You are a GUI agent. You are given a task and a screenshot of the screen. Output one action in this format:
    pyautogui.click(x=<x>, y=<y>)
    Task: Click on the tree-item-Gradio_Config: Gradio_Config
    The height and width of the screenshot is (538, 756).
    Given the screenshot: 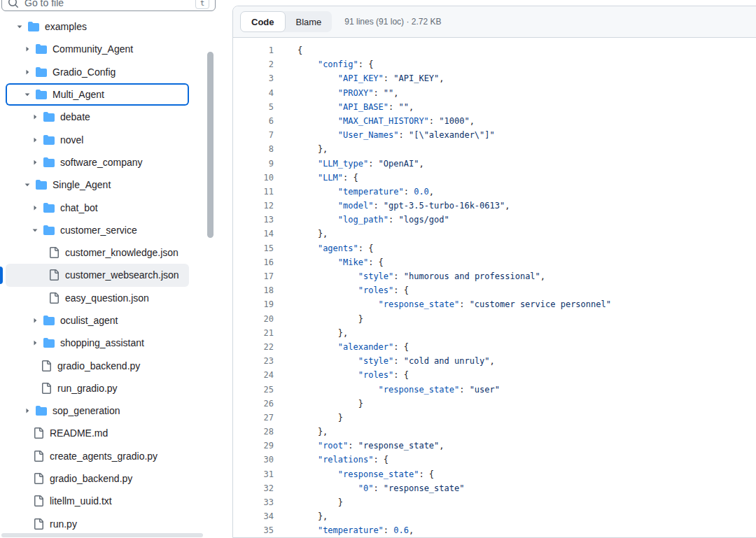 What is the action you would take?
    pyautogui.click(x=97, y=72)
    